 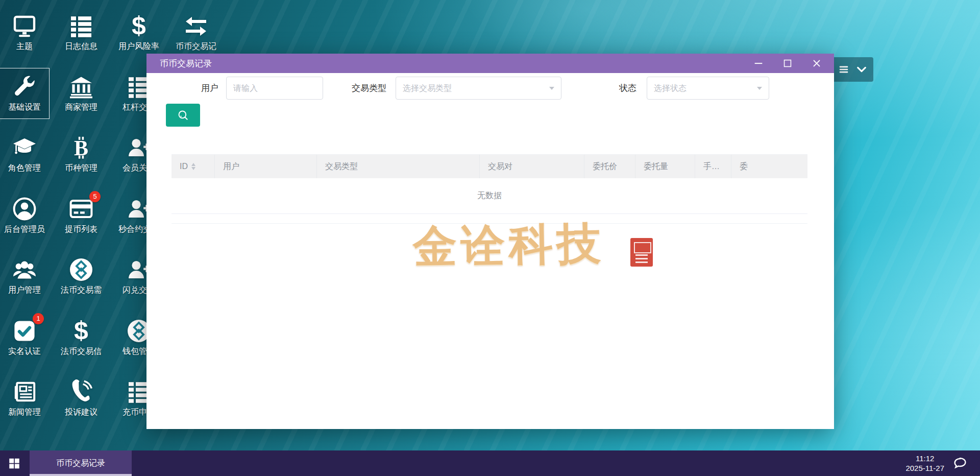 I want to click on tile-label: 角色管理, so click(x=24, y=169).